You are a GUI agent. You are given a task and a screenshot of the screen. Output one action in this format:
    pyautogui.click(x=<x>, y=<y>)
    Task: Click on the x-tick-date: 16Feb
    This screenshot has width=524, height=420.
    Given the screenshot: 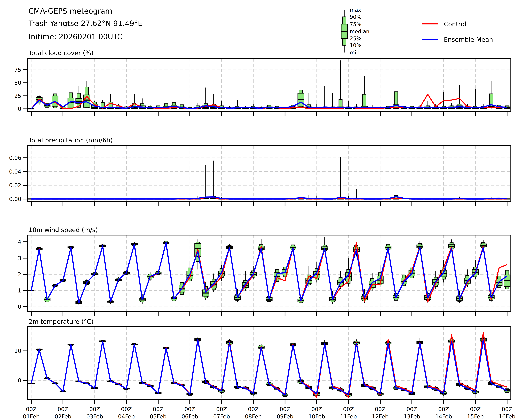 What is the action you would take?
    pyautogui.click(x=507, y=416)
    